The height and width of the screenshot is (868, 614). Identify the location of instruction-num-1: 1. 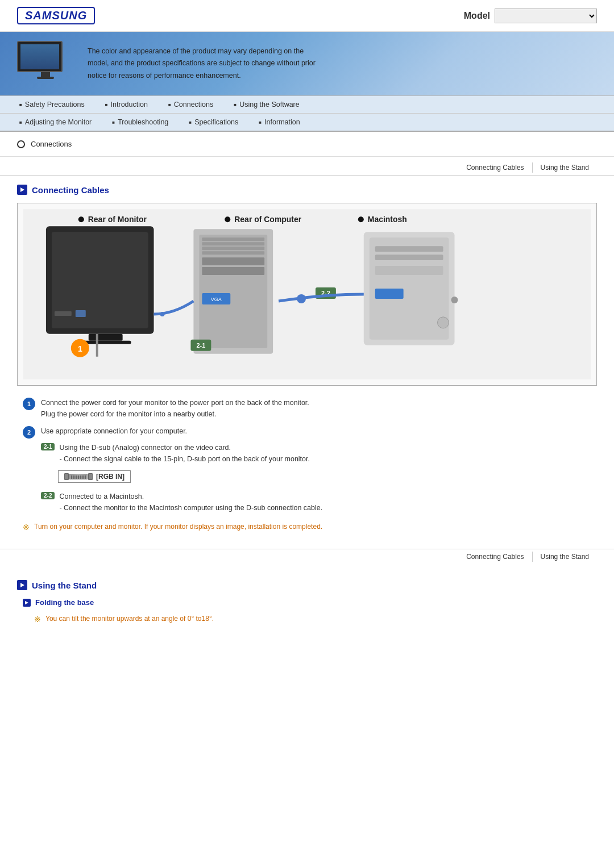
(29, 404).